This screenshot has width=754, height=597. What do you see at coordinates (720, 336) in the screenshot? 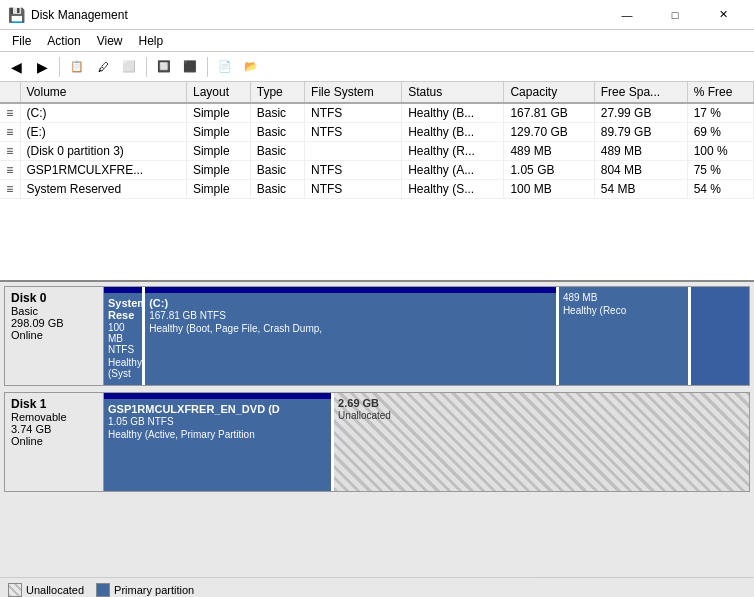
I see `partition` at bounding box center [720, 336].